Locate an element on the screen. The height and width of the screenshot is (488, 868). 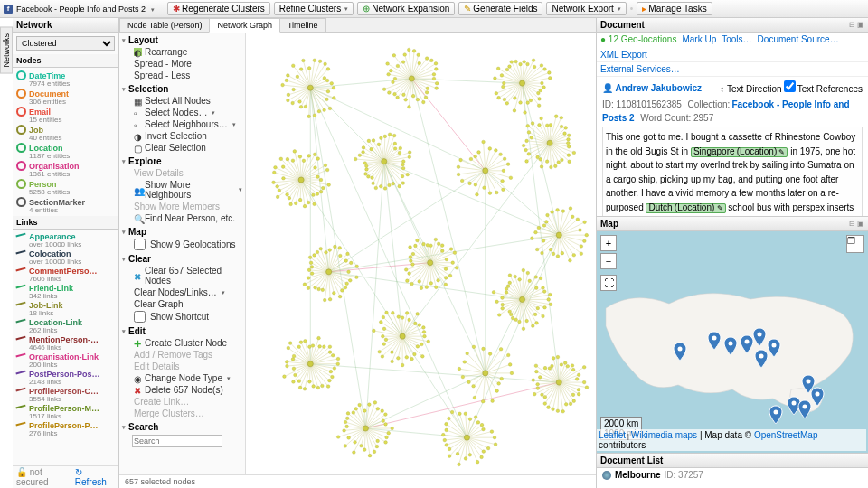
search-input is located at coordinates (177, 441).